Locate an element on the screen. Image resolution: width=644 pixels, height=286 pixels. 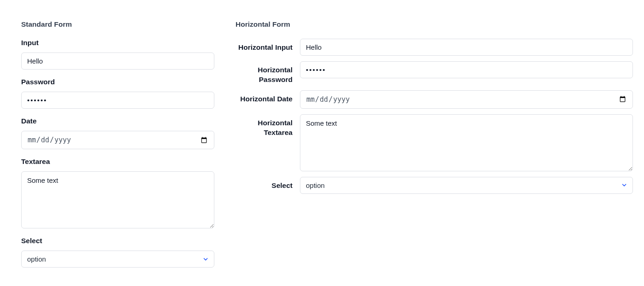
label-textarea: Textarea is located at coordinates (118, 162).